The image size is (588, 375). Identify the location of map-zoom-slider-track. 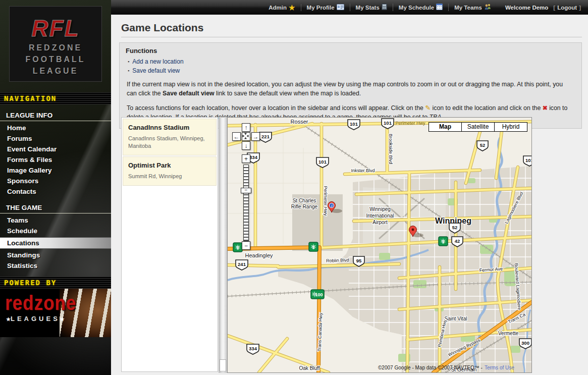
(246, 203).